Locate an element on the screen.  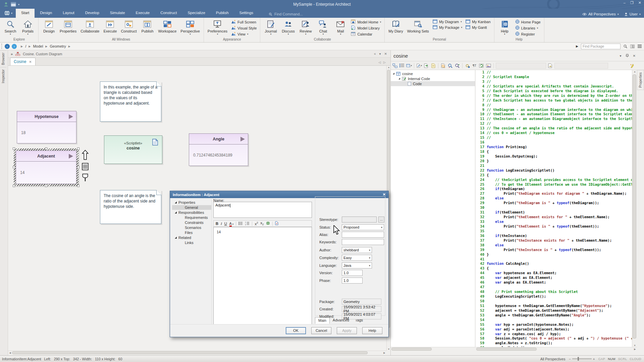
stereotype-field is located at coordinates (359, 220).